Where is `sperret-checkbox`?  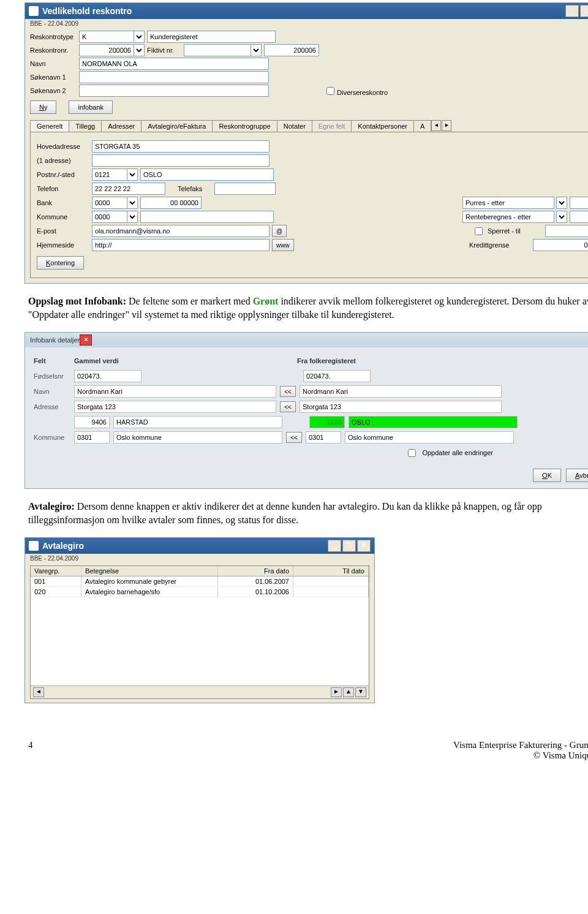
sperret-checkbox is located at coordinates (479, 232).